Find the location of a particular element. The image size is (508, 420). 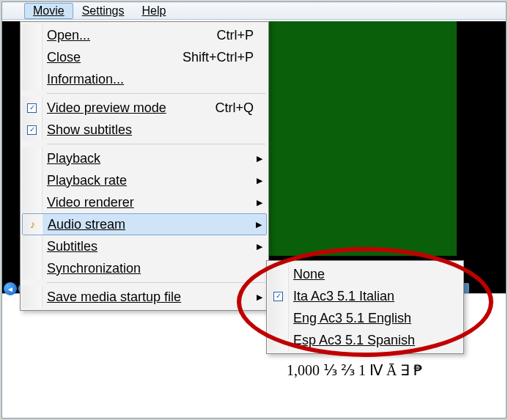

submenu-item-ita: ✓ Ita Ac3 5.1 Italian is located at coordinates (365, 296).